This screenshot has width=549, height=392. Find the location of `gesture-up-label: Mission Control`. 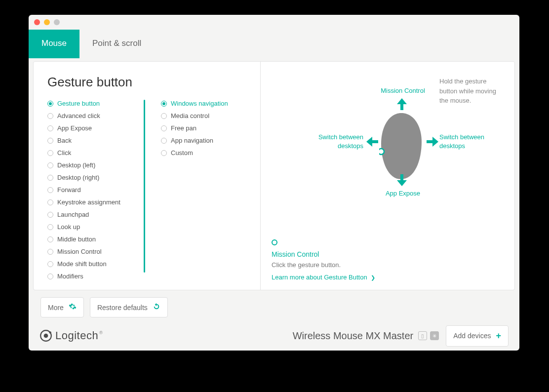

gesture-up-label: Mission Control is located at coordinates (403, 91).